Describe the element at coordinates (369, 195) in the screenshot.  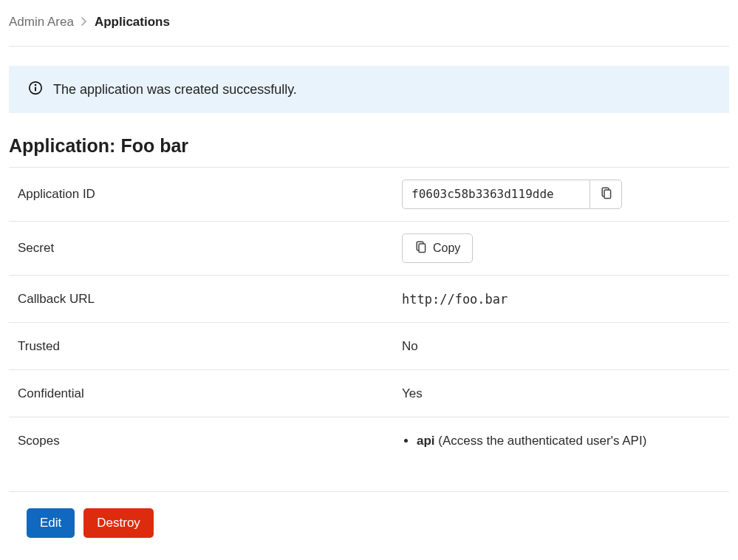
I see `row-application-id: Application ID f0603c58b3363d119dde` at that location.